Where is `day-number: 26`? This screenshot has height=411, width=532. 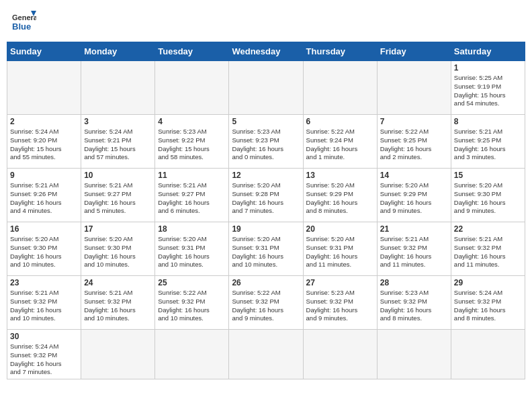
day-number: 26 is located at coordinates (266, 283).